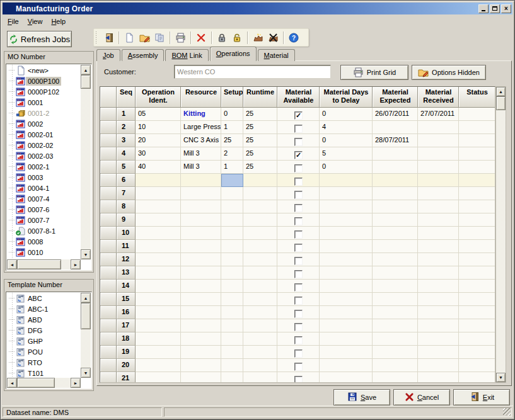  I want to click on seq-cell: 15, so click(126, 300).